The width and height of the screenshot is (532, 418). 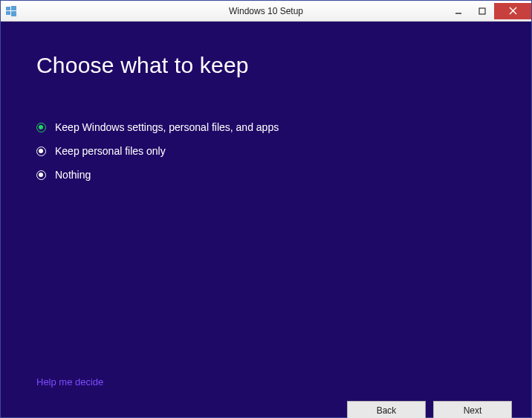 I want to click on back-button: Back, so click(x=386, y=409).